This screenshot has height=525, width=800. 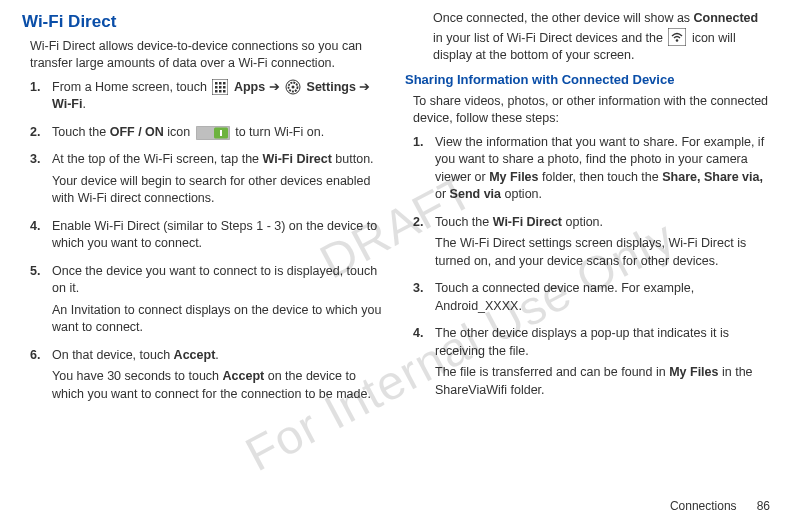 I want to click on step-item: 1.From a Home screen, touch Apps ➔ Setti…, so click(x=208, y=98).